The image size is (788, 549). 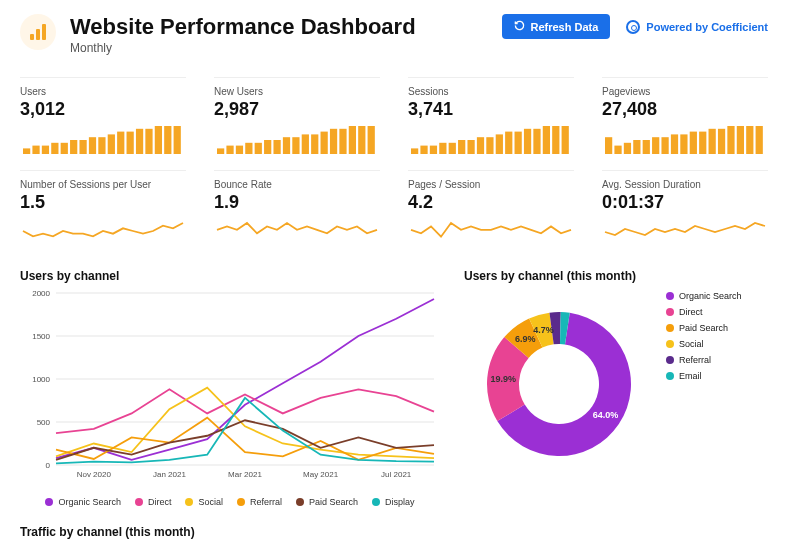 What do you see at coordinates (396, 474) in the screenshot?
I see `svg-text: Jul 2021` at bounding box center [396, 474].